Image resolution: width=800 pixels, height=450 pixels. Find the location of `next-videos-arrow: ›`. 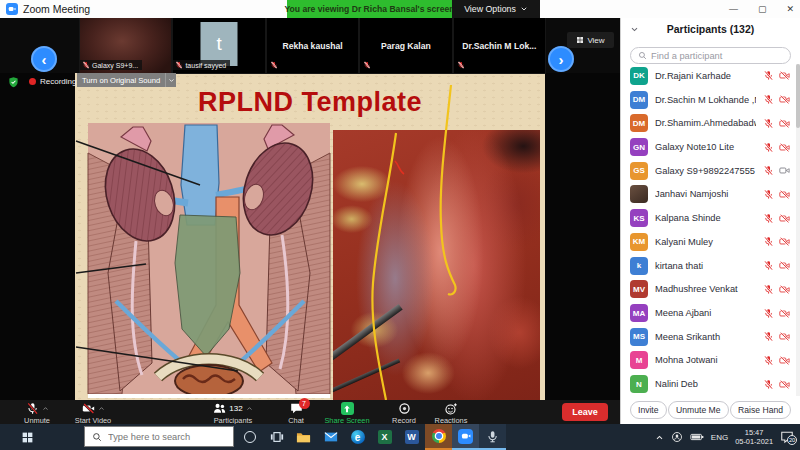

next-videos-arrow: › is located at coordinates (561, 59).